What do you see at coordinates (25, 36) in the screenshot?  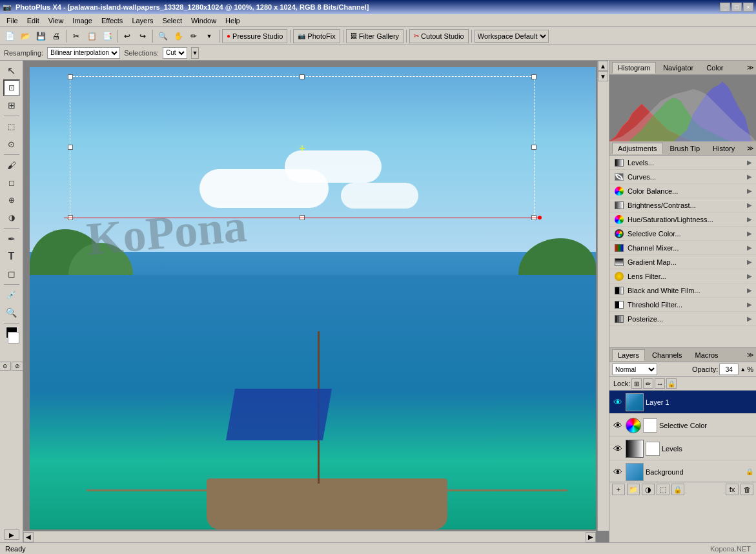 I see `tb-open: 📂` at bounding box center [25, 36].